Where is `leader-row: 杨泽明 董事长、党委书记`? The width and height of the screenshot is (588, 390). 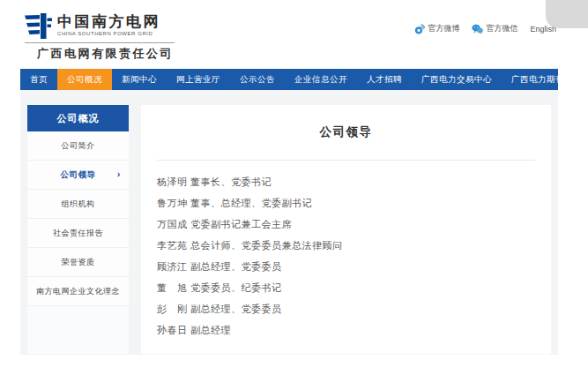 leader-row: 杨泽明 董事长、党委书记 is located at coordinates (354, 182).